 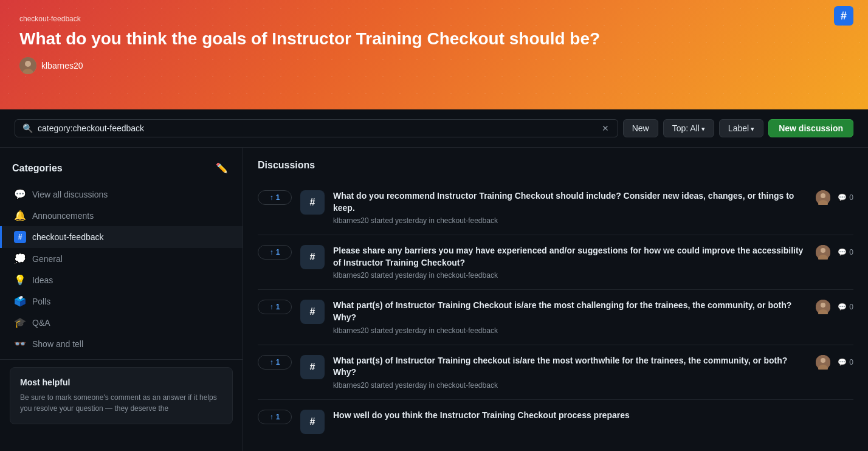 I want to click on discussion-title: Please share any barriers you may have e…, so click(x=570, y=256).